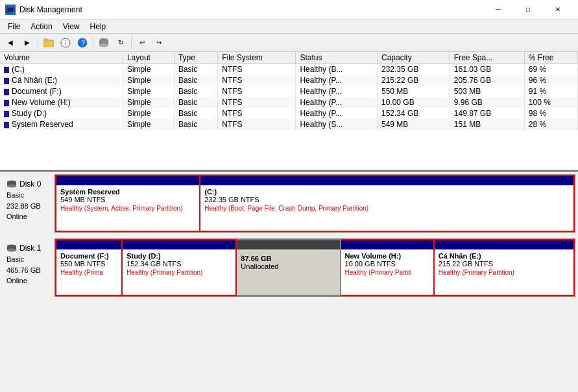 This screenshot has width=578, height=392. Describe the element at coordinates (61, 80) in the screenshot. I see `cell-volume: Cá Nhân (E:)` at that location.